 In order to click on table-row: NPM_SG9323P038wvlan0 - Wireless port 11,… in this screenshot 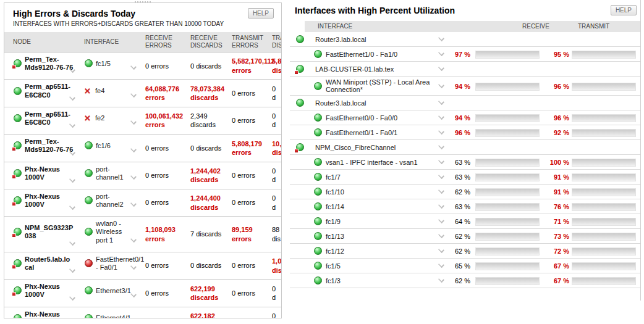, I will do `click(143, 235)`.